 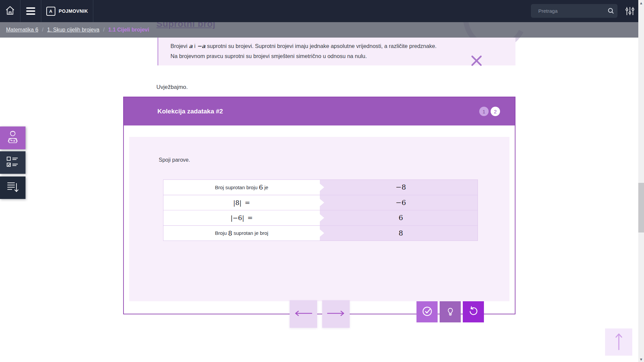 I want to click on scrollbar-thumb, so click(x=641, y=208).